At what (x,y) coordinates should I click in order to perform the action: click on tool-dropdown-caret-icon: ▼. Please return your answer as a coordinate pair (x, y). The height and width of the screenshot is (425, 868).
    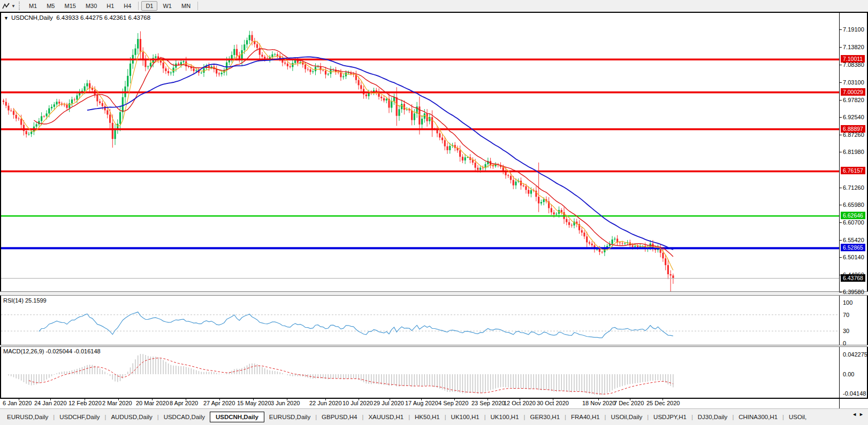
    Looking at the image, I should click on (13, 6).